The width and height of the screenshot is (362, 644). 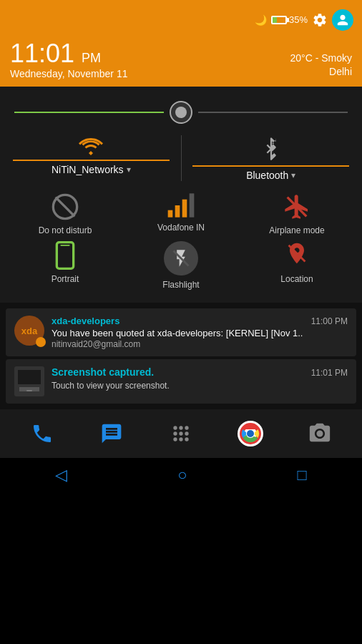 I want to click on status-bar: 🌙 35%, so click(x=181, y=20).